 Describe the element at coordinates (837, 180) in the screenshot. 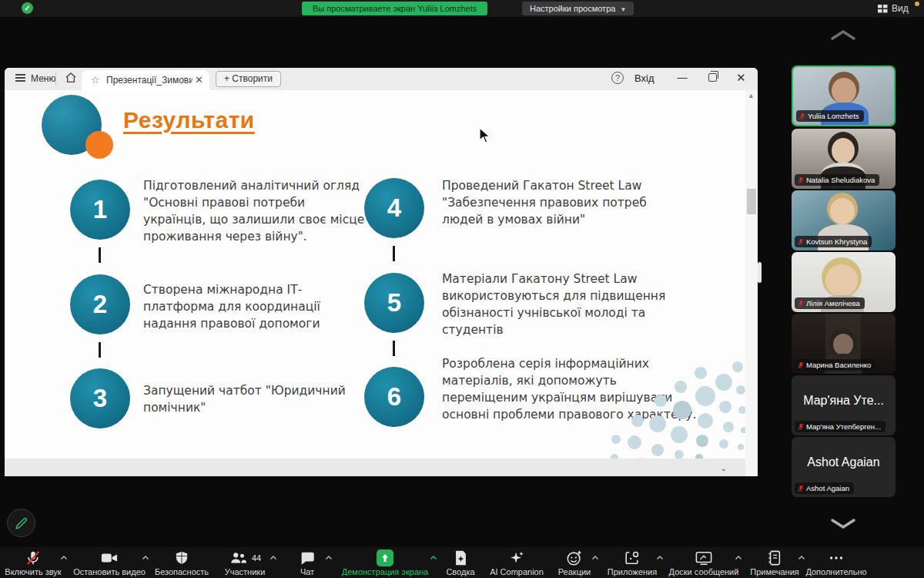

I see `participant-name-label: Natalia Sheludiakova` at that location.